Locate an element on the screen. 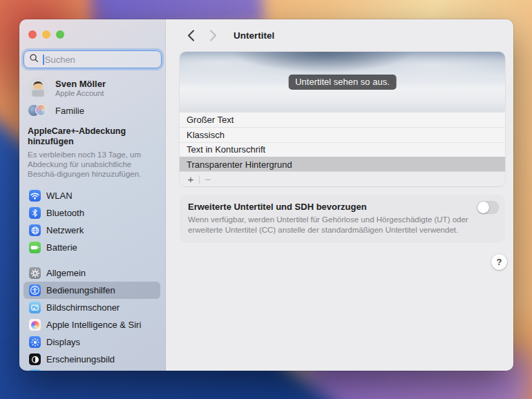 The image size is (532, 399). applecare-title: AppleCare+-Abdeckung hinzufügen is located at coordinates (91, 137).